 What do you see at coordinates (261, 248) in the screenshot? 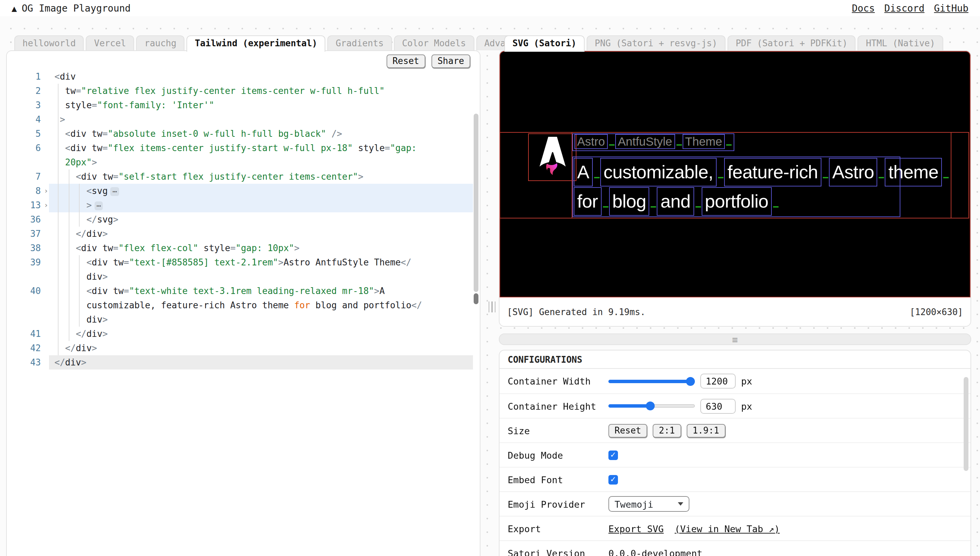
I see `code-line: <div tw="flex flex-col" style="gap: 10px…` at bounding box center [261, 248].